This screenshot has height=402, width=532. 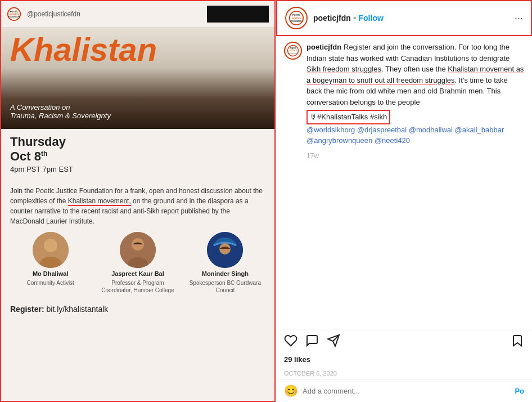 What do you see at coordinates (404, 340) in the screenshot?
I see `post-actions` at bounding box center [404, 340].